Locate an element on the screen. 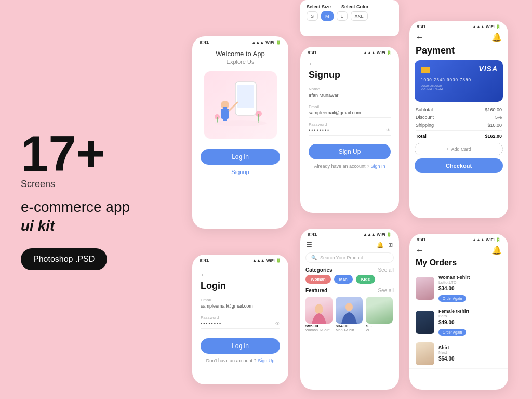  size-buttons: S M L XXL is located at coordinates (350, 18).